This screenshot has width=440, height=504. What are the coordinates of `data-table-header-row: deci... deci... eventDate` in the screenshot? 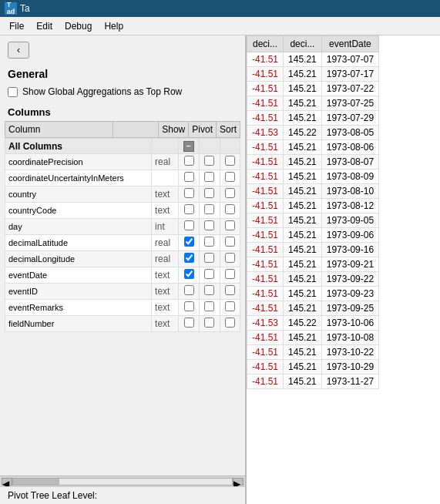 It's located at (313, 45).